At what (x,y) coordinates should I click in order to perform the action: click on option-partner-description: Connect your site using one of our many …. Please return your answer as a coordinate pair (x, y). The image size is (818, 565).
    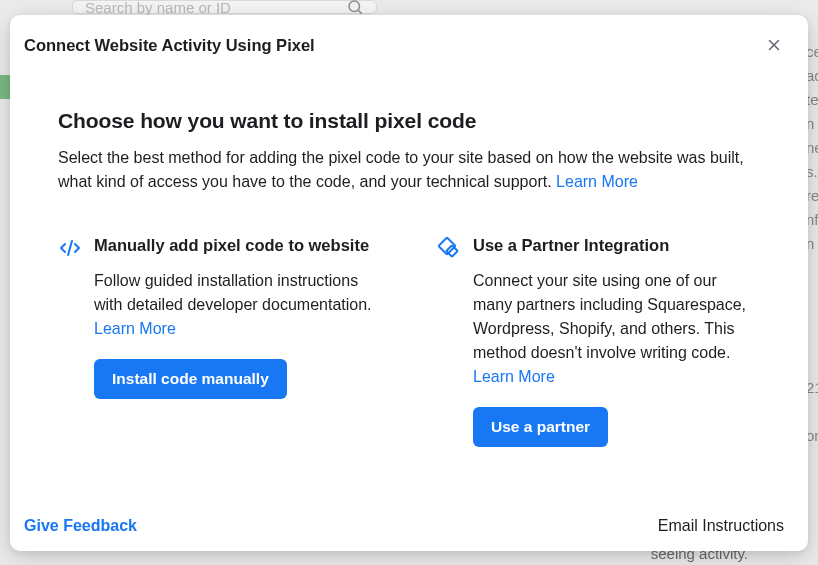
    Looking at the image, I should click on (616, 329).